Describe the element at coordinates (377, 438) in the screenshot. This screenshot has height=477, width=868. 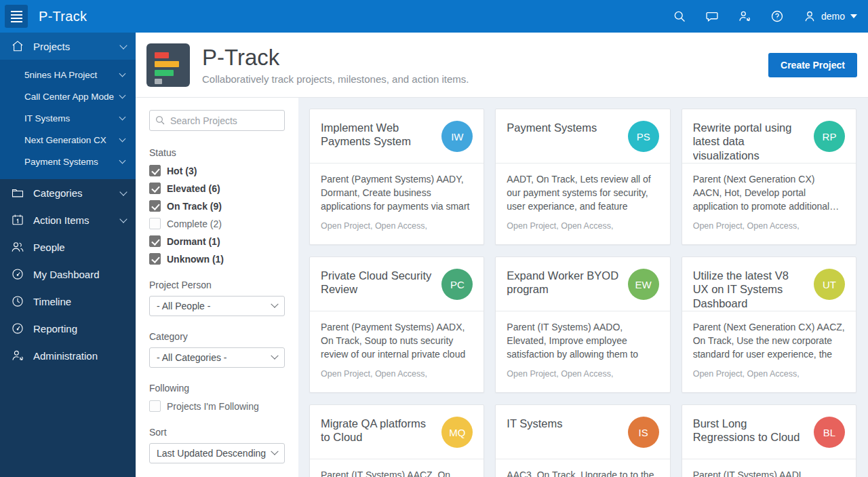
I see `project-card-title: Migrate QA platforms to Cloud` at that location.